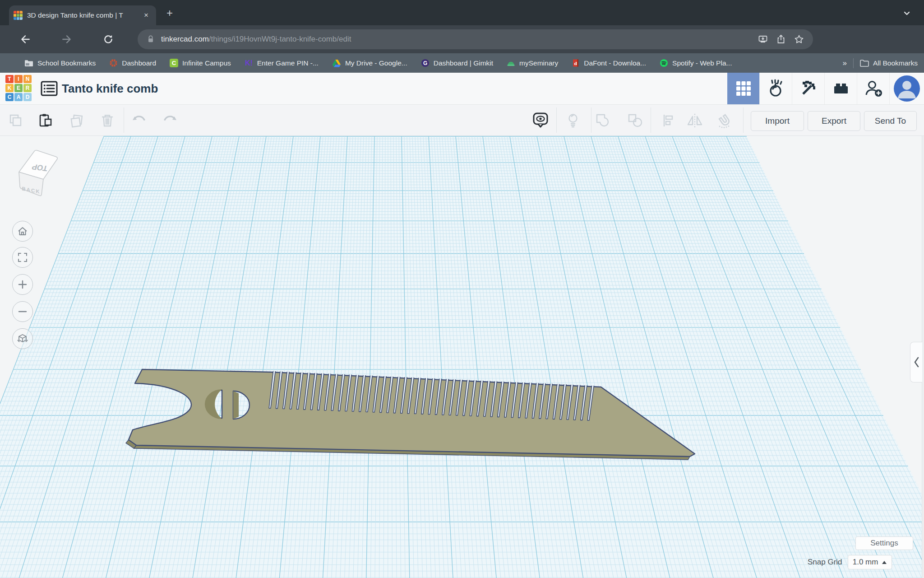  I want to click on zoom-out-icon, so click(23, 312).